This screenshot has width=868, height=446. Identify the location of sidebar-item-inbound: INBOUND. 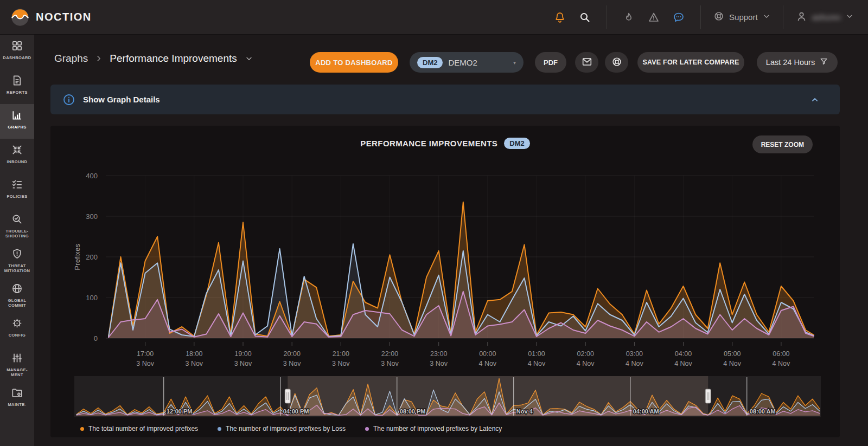
(17, 156).